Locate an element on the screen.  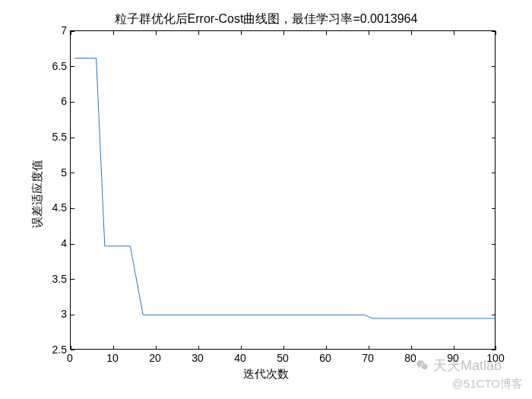
watermark-secondary: @51CTO博客 is located at coordinates (488, 385).